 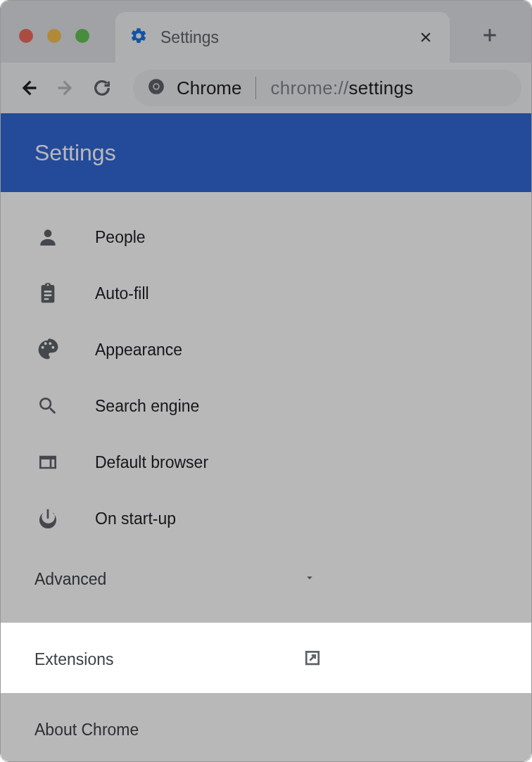 I want to click on url-scheme: chrome://, so click(x=310, y=88).